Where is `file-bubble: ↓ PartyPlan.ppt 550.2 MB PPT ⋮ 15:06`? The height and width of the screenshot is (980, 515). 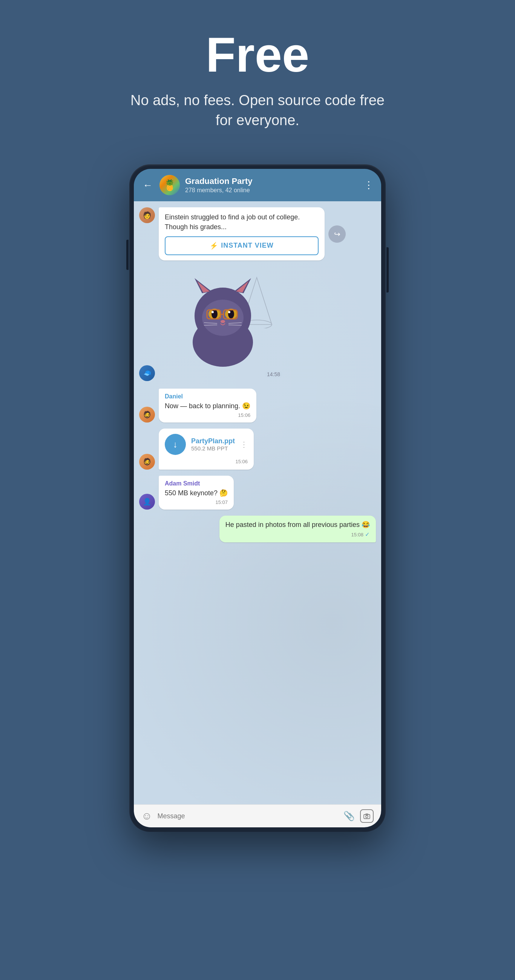
file-bubble: ↓ PartyPlan.ppt 550.2 MB PPT ⋮ 15:06 is located at coordinates (206, 449).